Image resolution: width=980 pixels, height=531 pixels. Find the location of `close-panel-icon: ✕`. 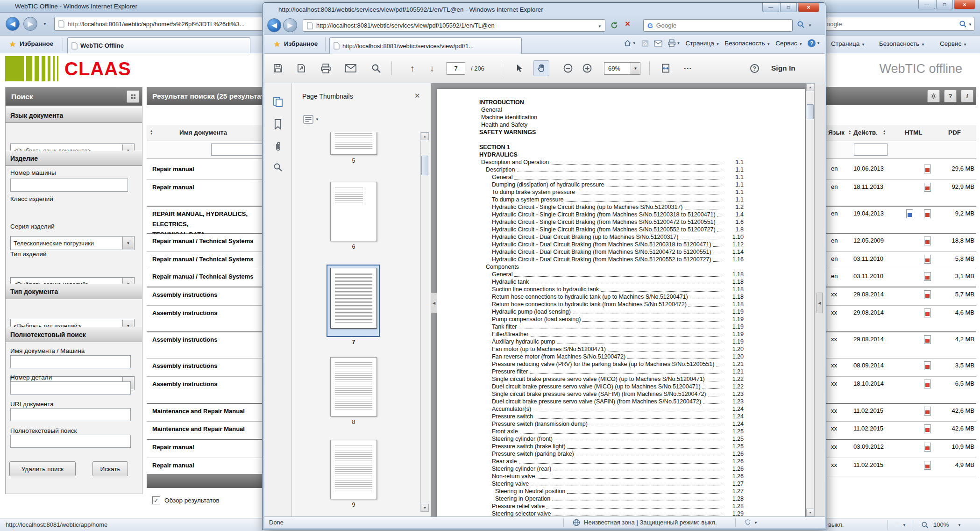

close-panel-icon: ✕ is located at coordinates (418, 96).